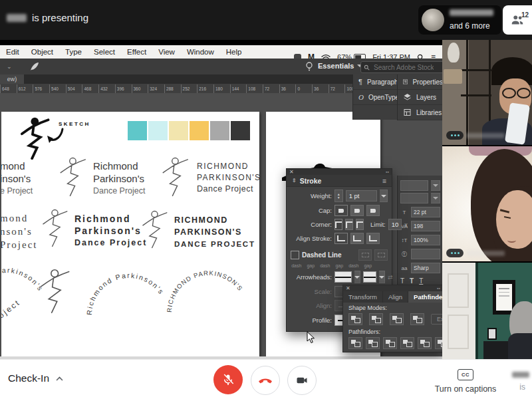 Image resolution: width=532 pixels, height=399 pixels. I want to click on captions-toggle: CC Turn on captions, so click(466, 382).